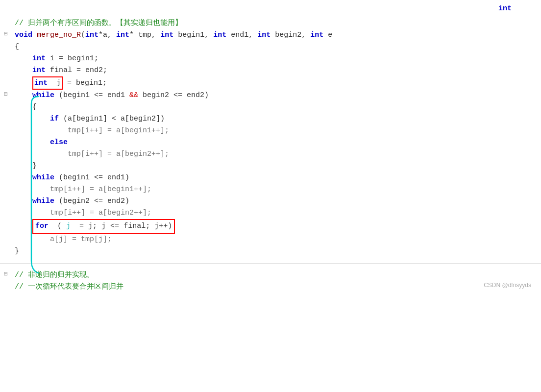  Describe the element at coordinates (508, 285) in the screenshot. I see `watermark: CSDN @dfnsyyds` at that location.